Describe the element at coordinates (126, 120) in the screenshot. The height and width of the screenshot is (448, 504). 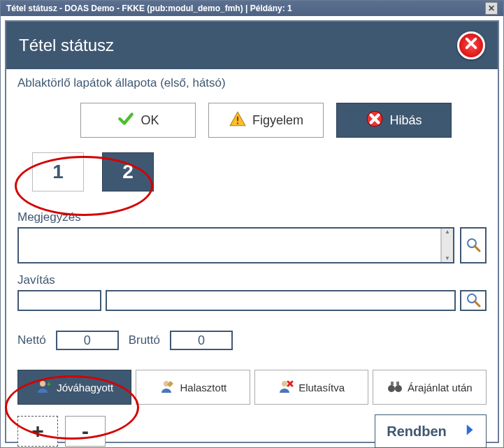
I see `check-icon` at that location.